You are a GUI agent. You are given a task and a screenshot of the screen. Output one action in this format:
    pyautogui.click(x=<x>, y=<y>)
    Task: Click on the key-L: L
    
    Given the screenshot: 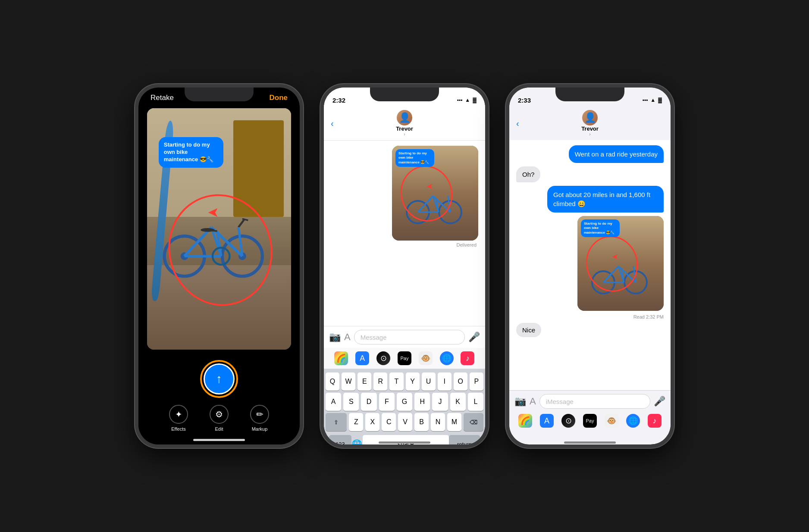 What is the action you would take?
    pyautogui.click(x=476, y=402)
    